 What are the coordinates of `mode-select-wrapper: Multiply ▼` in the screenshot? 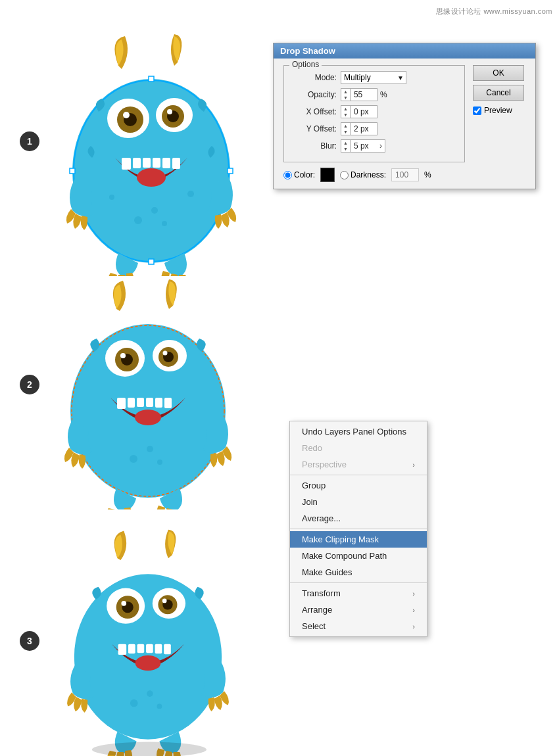 It's located at (374, 78).